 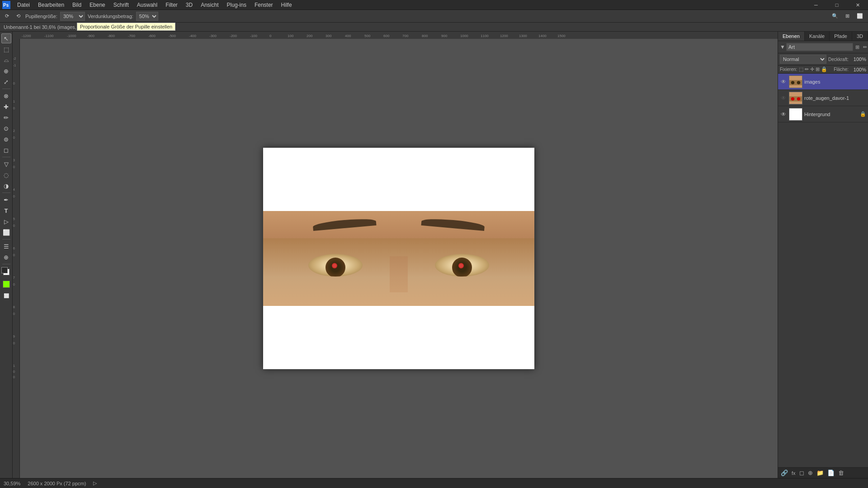 I want to click on tool-mode-btn2: ⟲, so click(x=18, y=16).